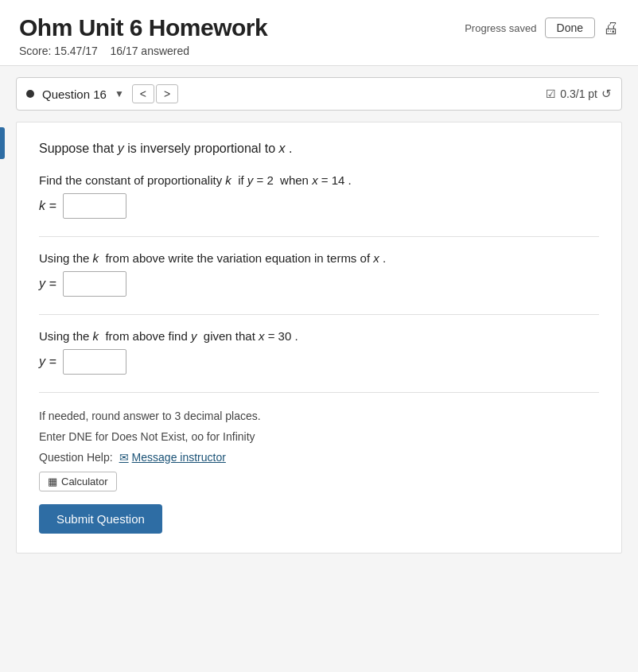  I want to click on note-line1: If needed, round answer to 3 decimal pla…, so click(319, 416).